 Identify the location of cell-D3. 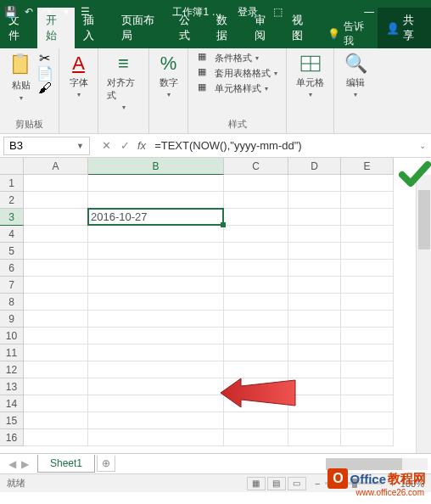
(315, 217).